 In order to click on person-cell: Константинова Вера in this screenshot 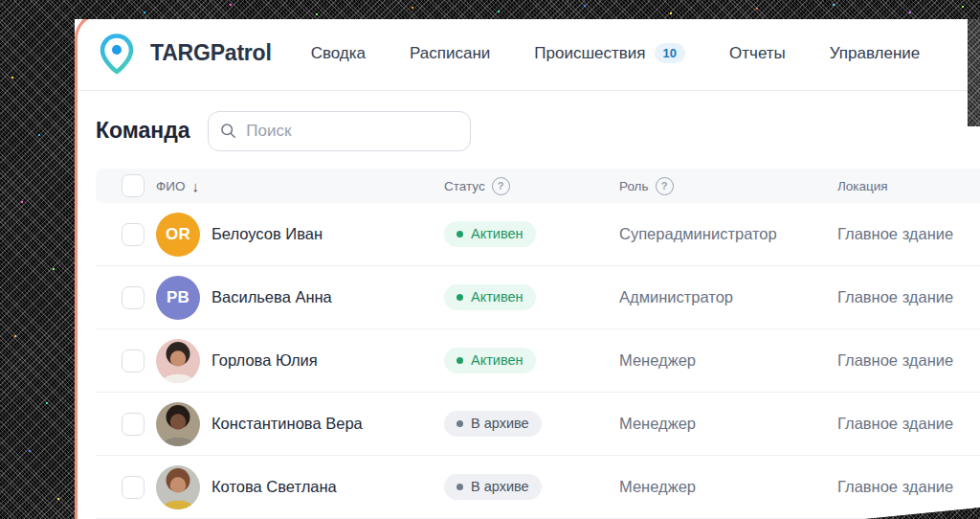, I will do `click(301, 424)`.